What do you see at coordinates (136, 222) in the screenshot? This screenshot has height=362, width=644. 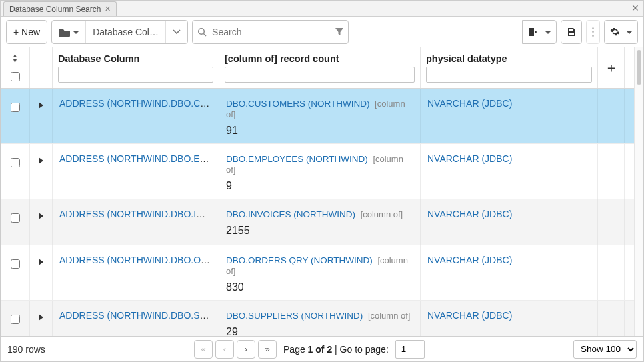 I see `cell-name: ADDRESS (NORTHWIND.DBO.IN…` at bounding box center [136, 222].